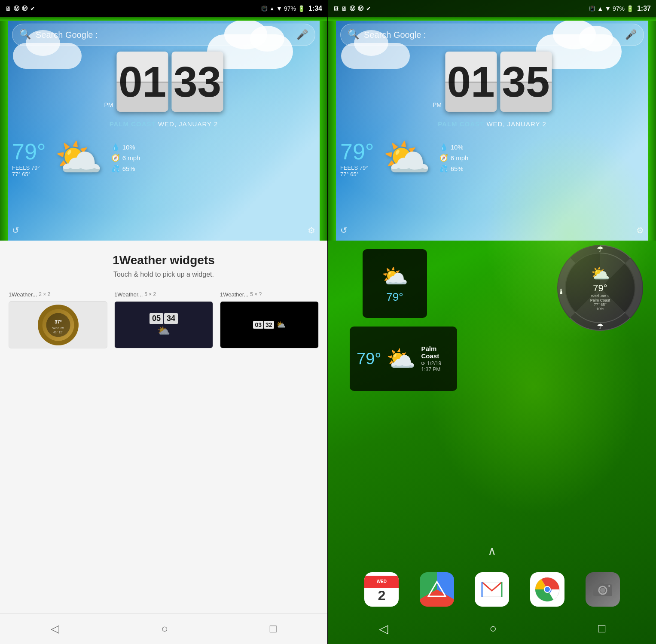 The image size is (656, 644). What do you see at coordinates (265, 9) in the screenshot?
I see `vibrate-icon: 📳` at bounding box center [265, 9].